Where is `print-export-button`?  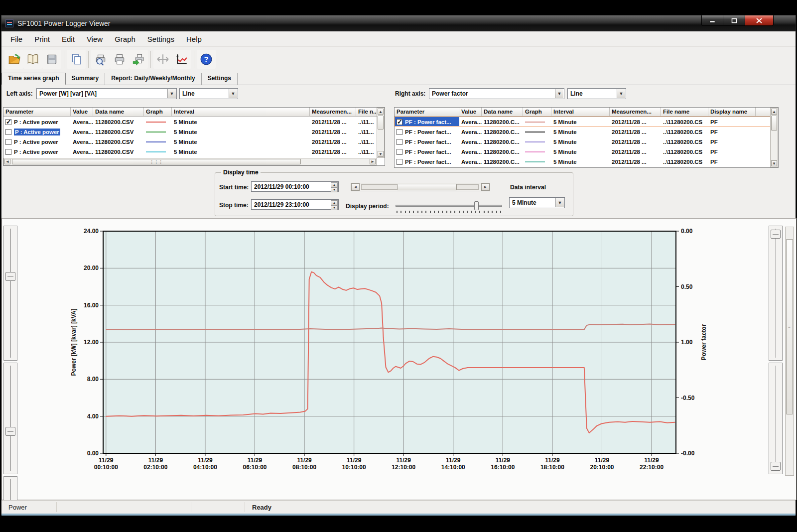
print-export-button is located at coordinates (138, 59).